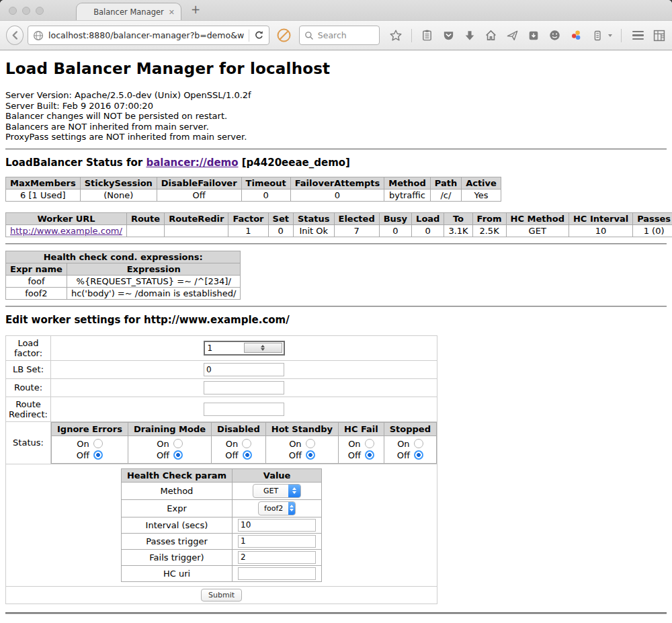  Describe the element at coordinates (610, 36) in the screenshot. I see `overflow-caret-icon` at that location.